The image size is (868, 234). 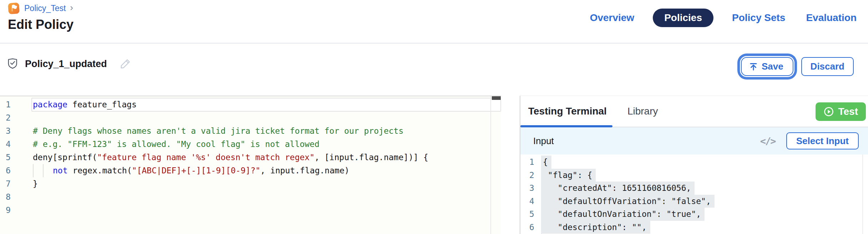 I want to click on code-line: 4# e.g. "FFM-123" is allowed. "My cool f…, so click(x=251, y=144).